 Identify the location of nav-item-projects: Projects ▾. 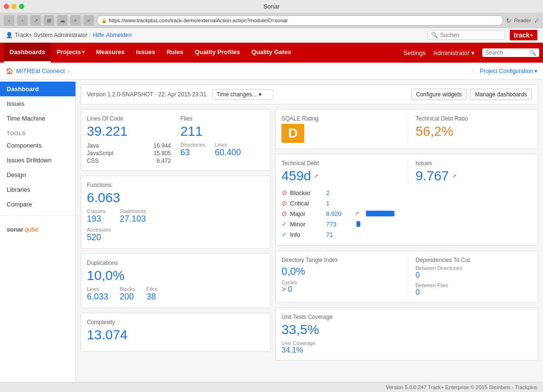
(70, 53).